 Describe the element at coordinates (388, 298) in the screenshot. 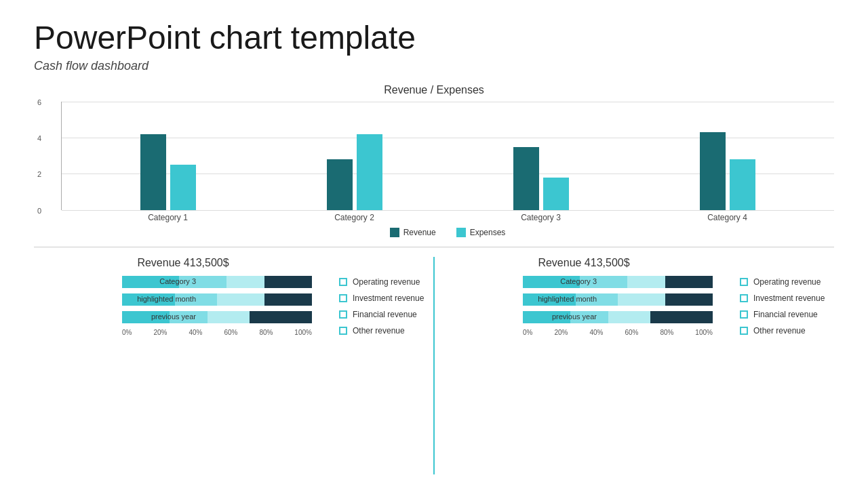

I see `left-legend-label-2: Investment revenue` at that location.